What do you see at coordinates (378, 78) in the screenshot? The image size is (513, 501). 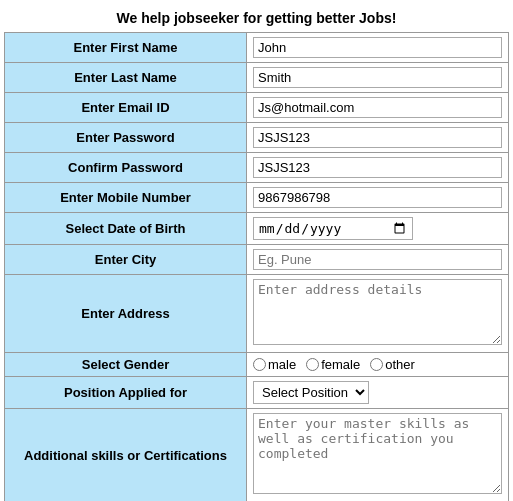 I see `last-name-input` at bounding box center [378, 78].